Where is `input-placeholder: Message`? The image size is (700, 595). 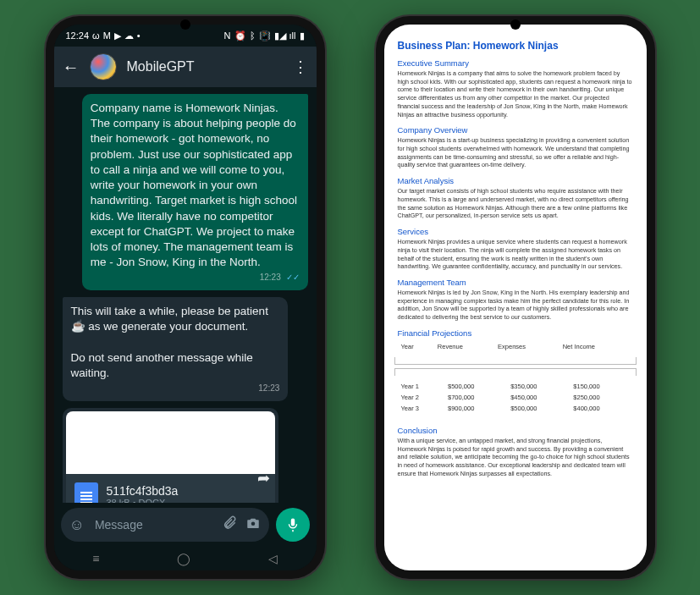 input-placeholder: Message is located at coordinates (153, 525).